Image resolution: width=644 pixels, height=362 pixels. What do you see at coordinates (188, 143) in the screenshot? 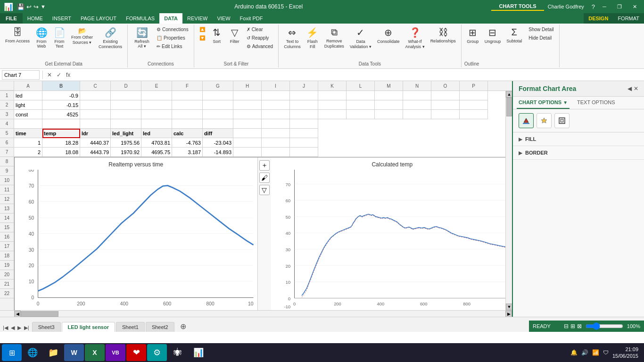
I see `cell-F6: -4.763` at bounding box center [188, 143].